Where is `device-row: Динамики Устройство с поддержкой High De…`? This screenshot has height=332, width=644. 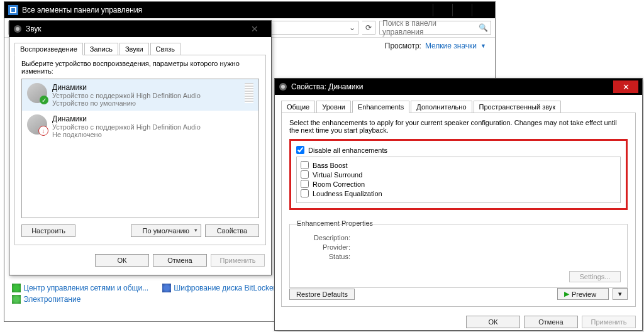 device-row: Динамики Устройство с поддержкой High De… is located at coordinates (140, 126).